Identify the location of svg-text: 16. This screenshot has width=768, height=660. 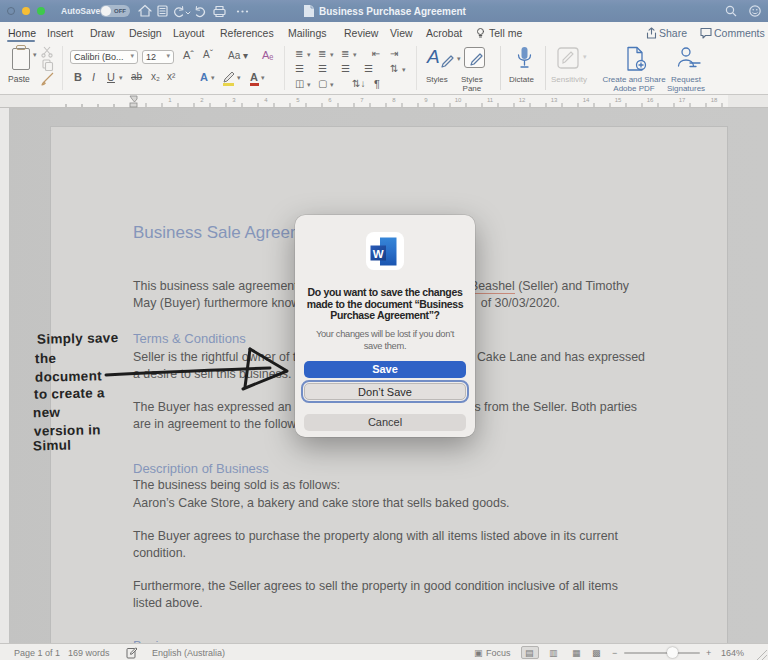
(650, 100).